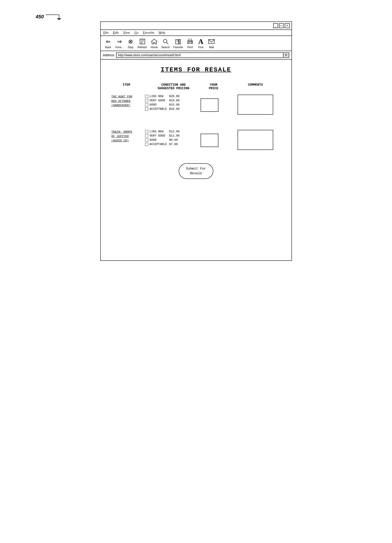 The width and height of the screenshot is (392, 543). Describe the element at coordinates (120, 41) in the screenshot. I see `forward-icon: ⇒` at that location.